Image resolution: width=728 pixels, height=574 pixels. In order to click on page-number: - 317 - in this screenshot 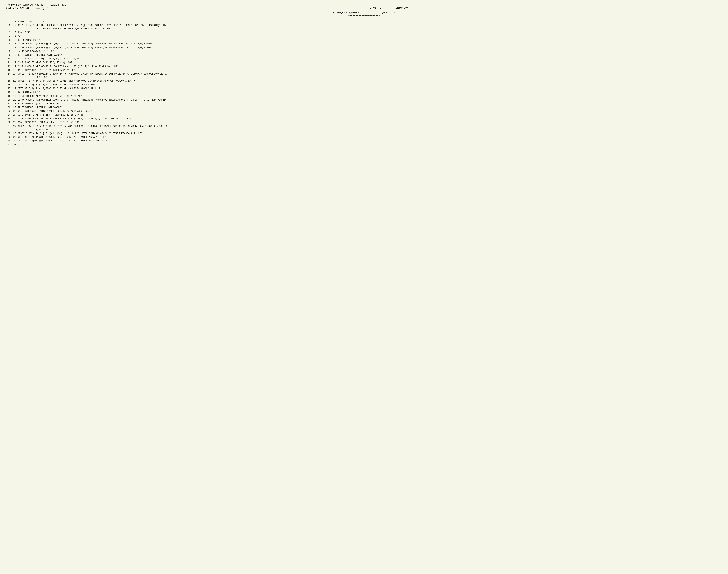, I will do `click(375, 8)`.